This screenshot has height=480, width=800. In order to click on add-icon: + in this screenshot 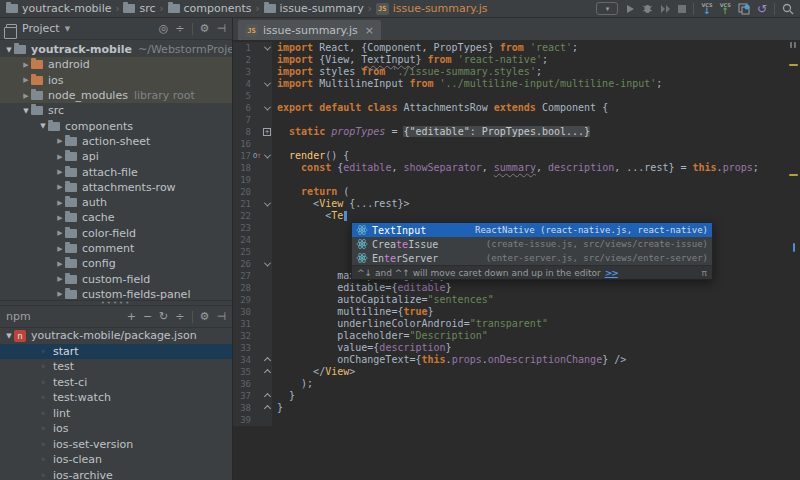, I will do `click(132, 316)`.